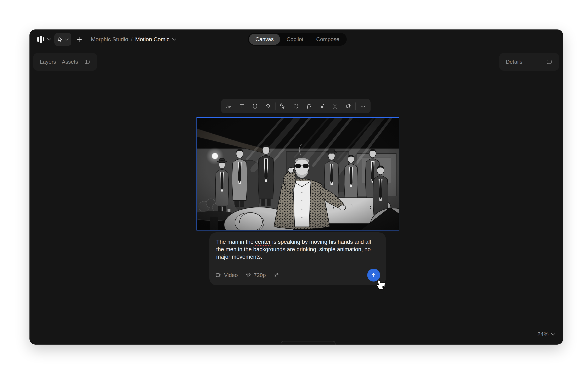 The height and width of the screenshot is (373, 588). I want to click on prompt-box: The man in the center is speaking by mov…, so click(297, 259).